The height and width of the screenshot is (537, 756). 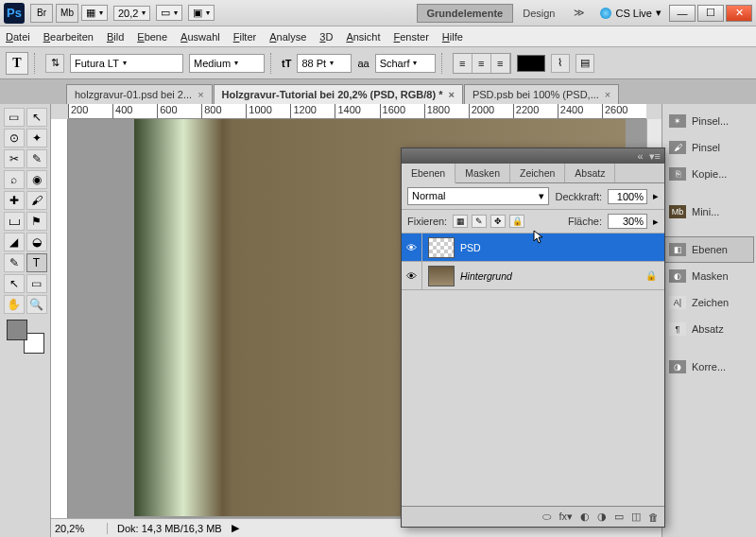 I want to click on lock-position-button: ✥, so click(x=498, y=221).